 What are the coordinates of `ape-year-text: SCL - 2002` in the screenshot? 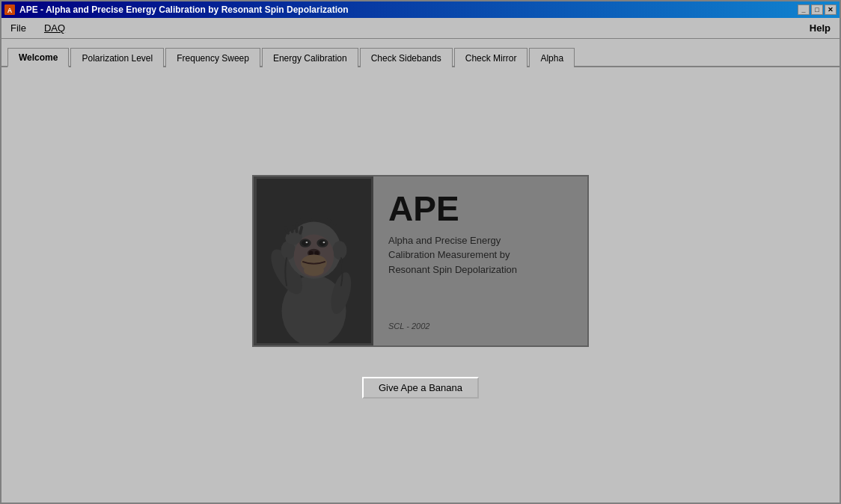 It's located at (453, 326).